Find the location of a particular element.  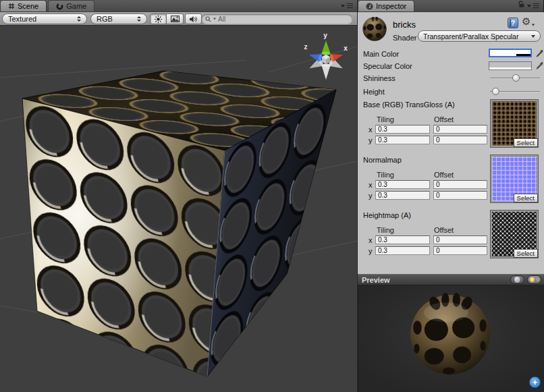

normalmap-offset-x-input is located at coordinates (460, 185).